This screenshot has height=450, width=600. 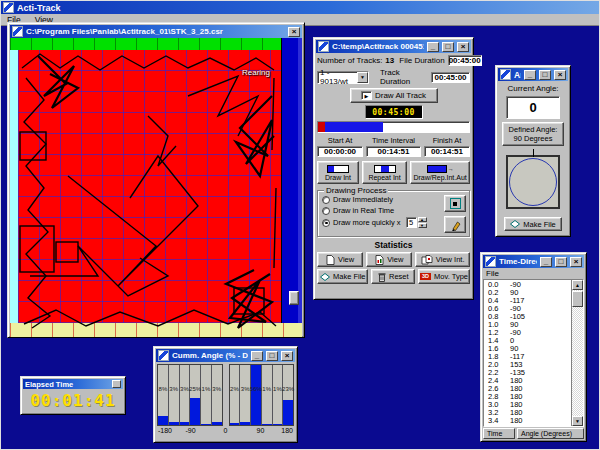 What do you see at coordinates (530, 285) in the screenshot?
I see `list-item: 0.0-90` at bounding box center [530, 285].